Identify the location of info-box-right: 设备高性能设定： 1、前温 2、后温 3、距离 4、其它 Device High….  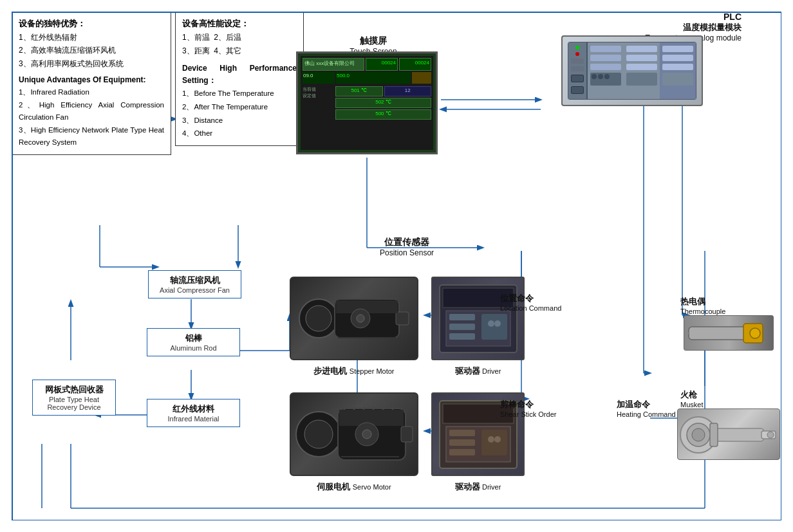
(239, 78).